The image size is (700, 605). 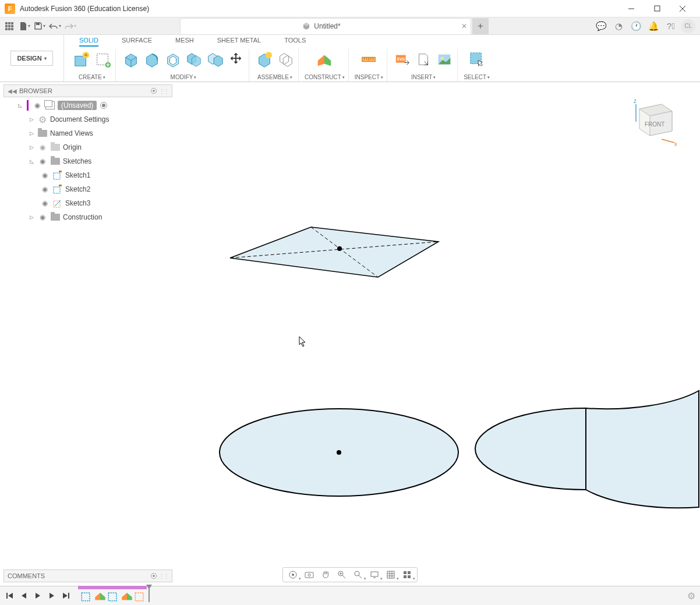 What do you see at coordinates (369, 59) in the screenshot?
I see `measure-icon` at bounding box center [369, 59].